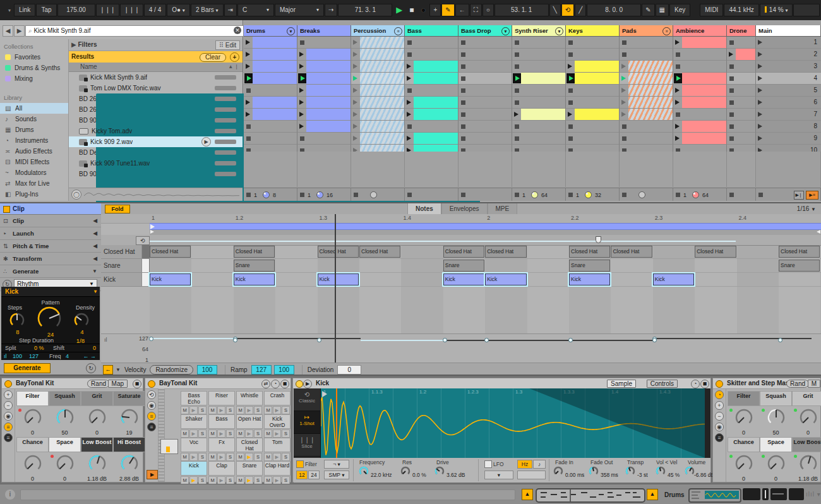 The width and height of the screenshot is (821, 504). I want to click on midi-note: Closed Hat, so click(505, 251).